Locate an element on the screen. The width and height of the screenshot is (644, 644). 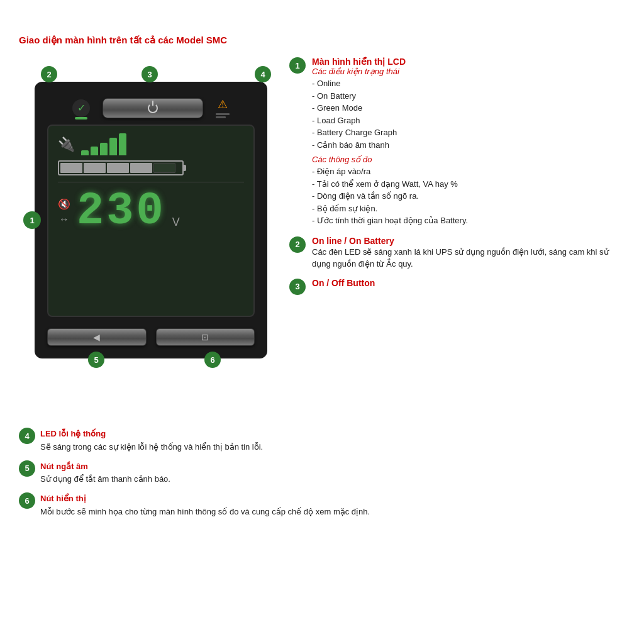
desc-title-2: On line / On Battery is located at coordinates (470, 241).